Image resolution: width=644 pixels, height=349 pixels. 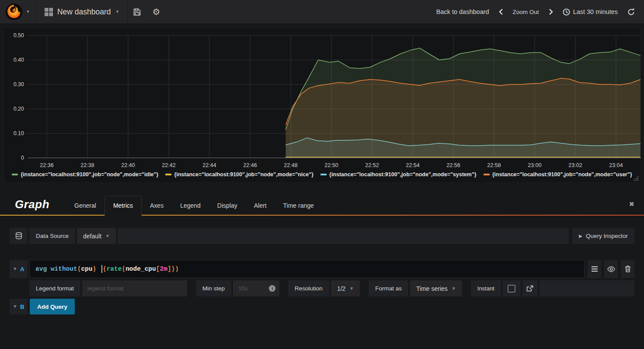 I want to click on svg-text: 22:44, so click(x=209, y=165).